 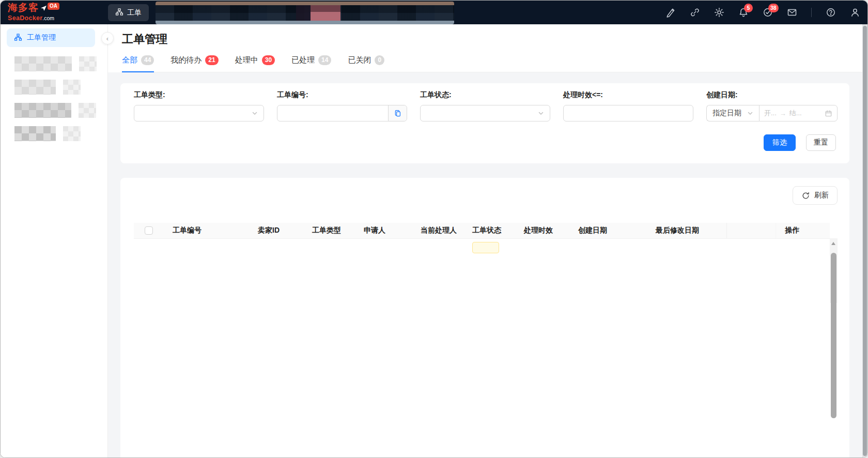 I want to click on pen-icon, so click(x=671, y=12).